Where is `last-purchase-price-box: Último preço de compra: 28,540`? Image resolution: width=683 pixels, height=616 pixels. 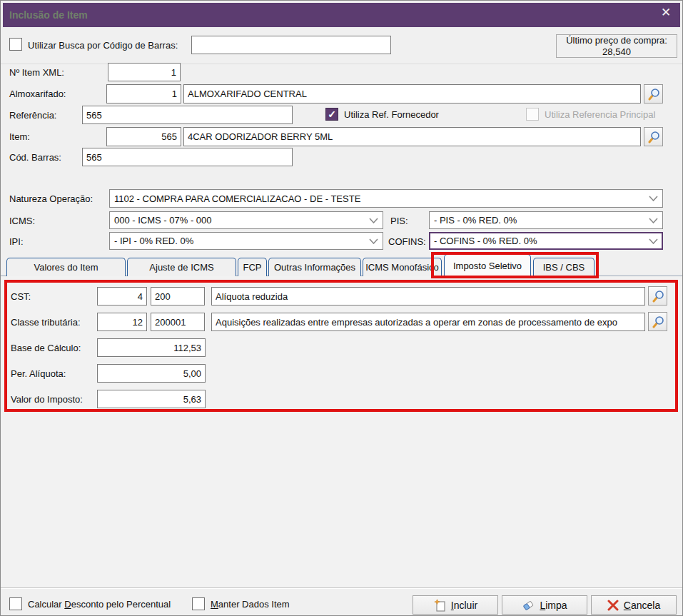
last-purchase-price-box: Último preço de compra: 28,540 is located at coordinates (617, 46).